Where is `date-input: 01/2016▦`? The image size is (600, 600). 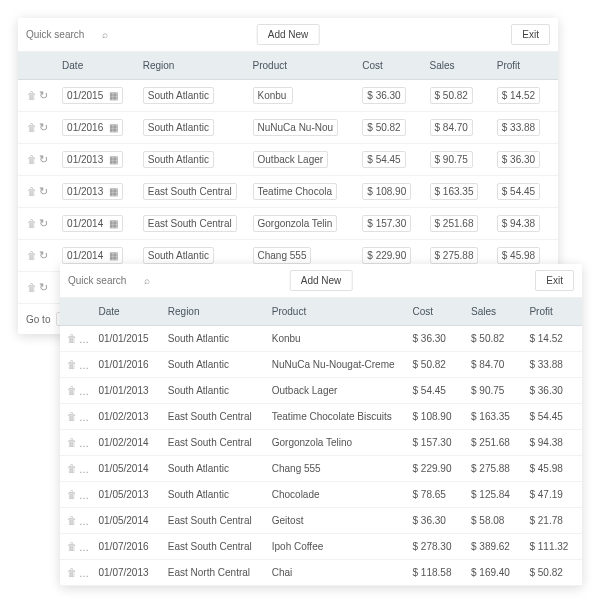
date-input: 01/2016▦ is located at coordinates (92, 128).